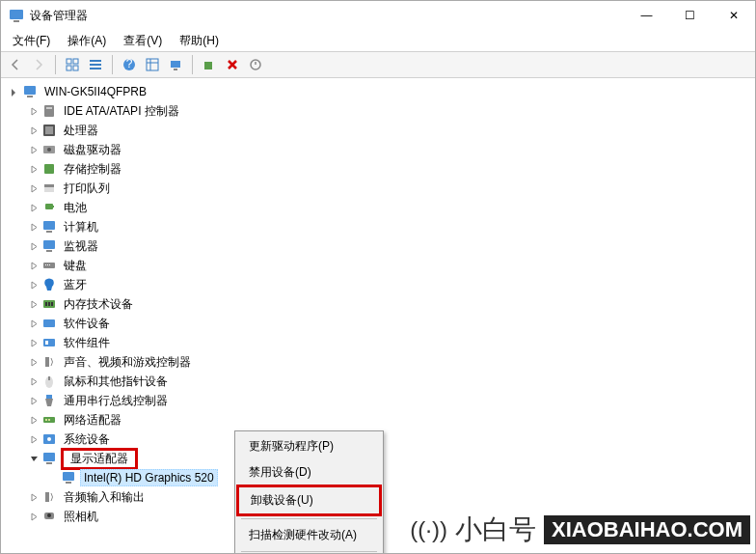  Describe the element at coordinates (309, 535) in the screenshot. I see `ctx-scan-hardware: 扫描检测硬件改动(A)` at that location.